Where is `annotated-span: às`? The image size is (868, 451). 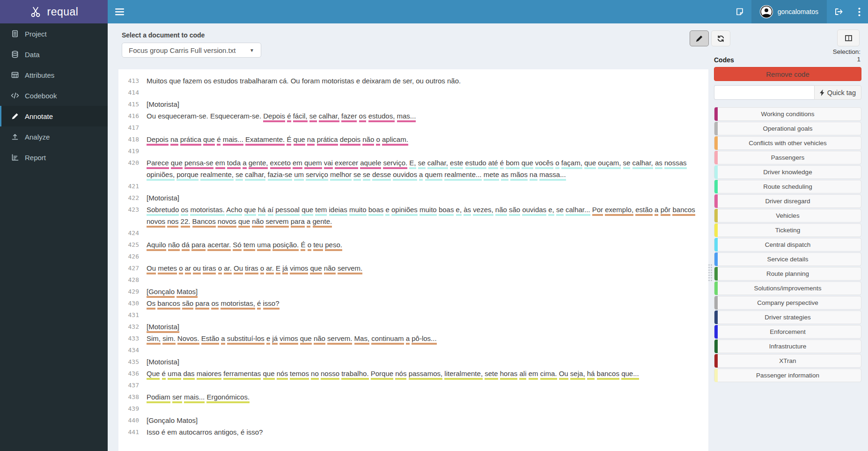 annotated-span: às is located at coordinates (467, 211).